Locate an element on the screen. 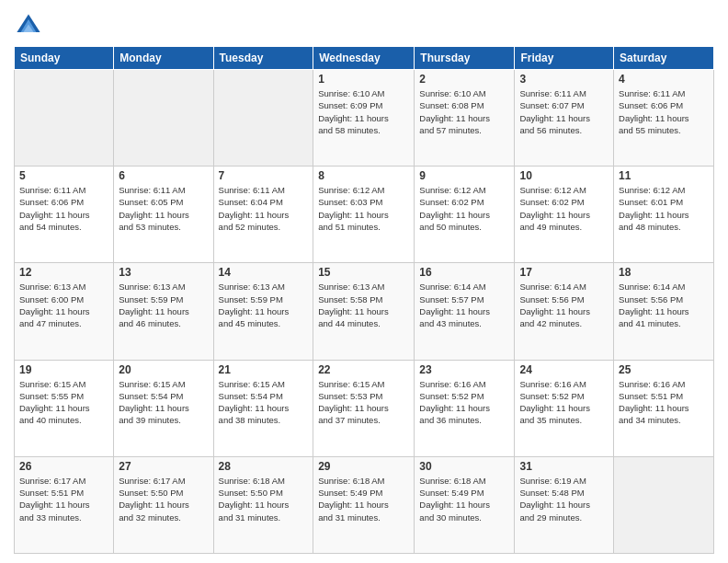 This screenshot has height=563, width=728. day-number: 18 is located at coordinates (664, 272).